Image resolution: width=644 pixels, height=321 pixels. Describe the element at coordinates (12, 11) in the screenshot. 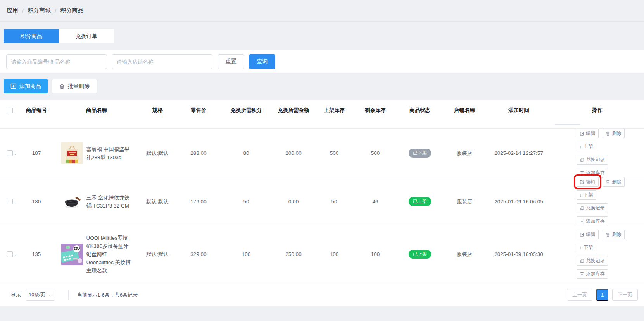

I see `breadcrumb-item-app: 应用` at that location.